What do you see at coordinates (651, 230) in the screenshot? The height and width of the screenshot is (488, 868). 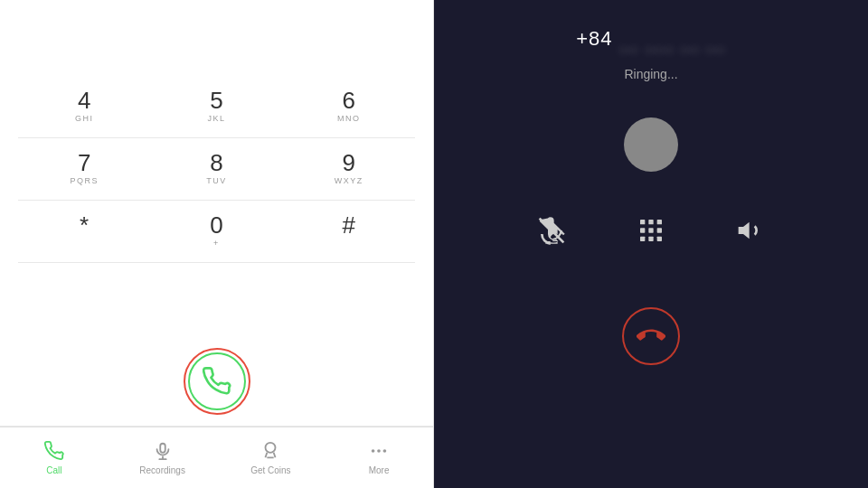 I see `action-icons` at bounding box center [651, 230].